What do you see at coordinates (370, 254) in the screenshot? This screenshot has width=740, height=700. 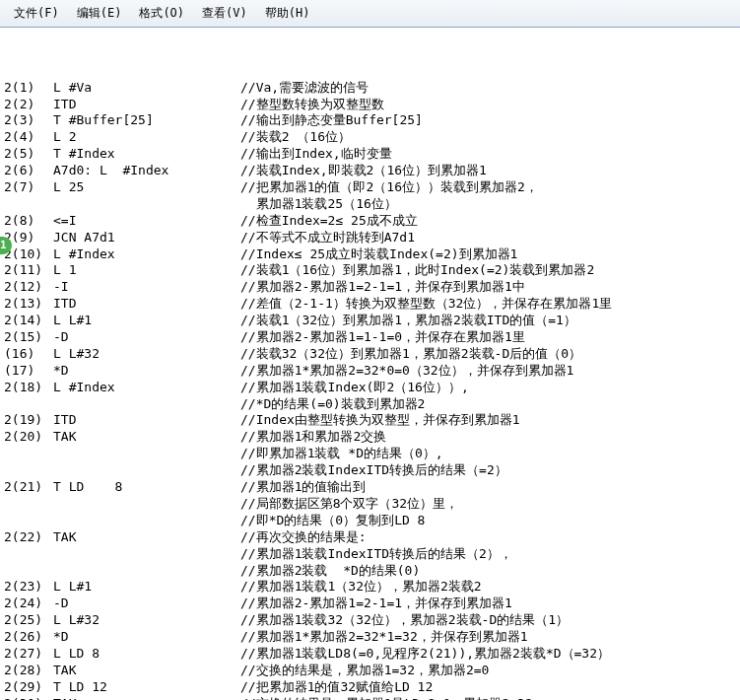 I see `code-line: 2(10)L #Index//Index≤ 25成立时装载Index(=2)到累…` at bounding box center [370, 254].